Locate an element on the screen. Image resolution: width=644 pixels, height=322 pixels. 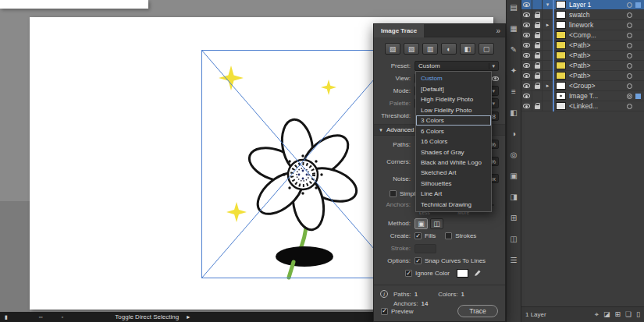
preset-menu-item: Low Fidelity Photo is located at coordinates (454, 109).